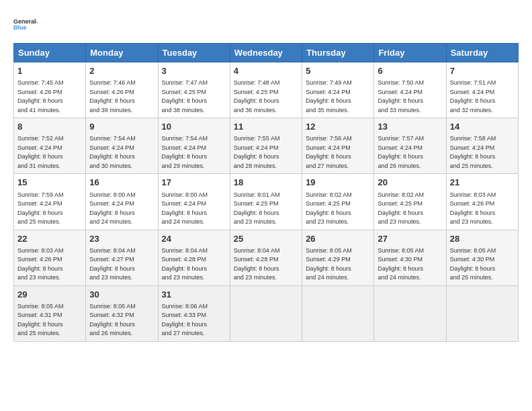 This screenshot has width=532, height=411. I want to click on day-number: 5, so click(338, 71).